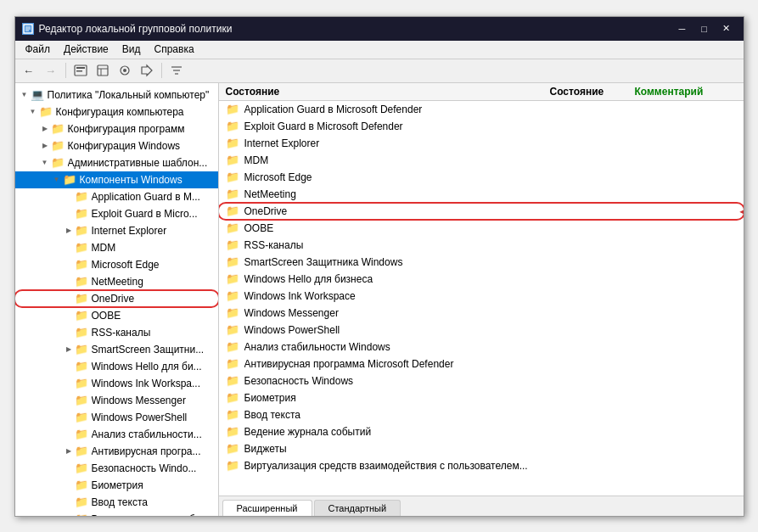  I want to click on expand-ink, so click(69, 384).